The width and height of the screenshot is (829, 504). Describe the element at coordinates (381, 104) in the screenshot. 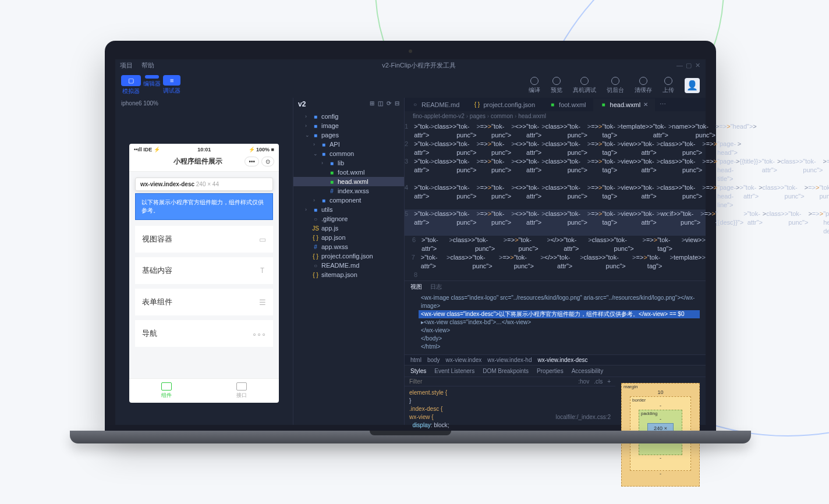

I see `new-folder-icon: ◫` at that location.